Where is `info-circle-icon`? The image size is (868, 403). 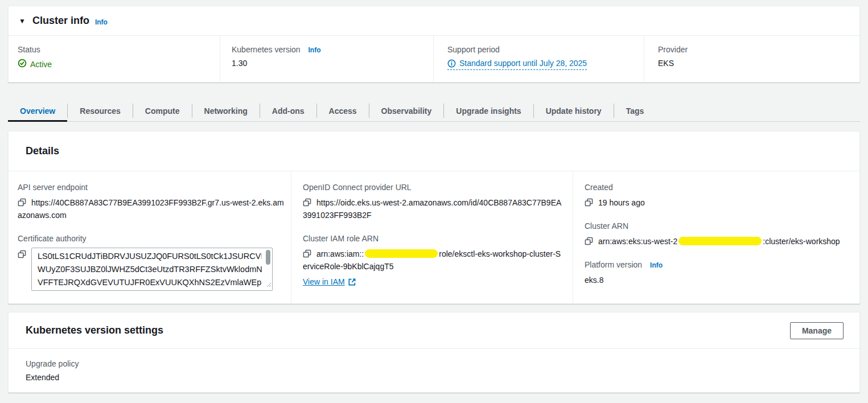
info-circle-icon is located at coordinates (452, 64).